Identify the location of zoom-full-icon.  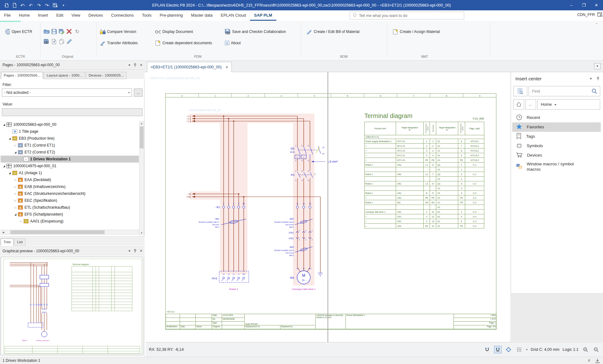
(596, 350).